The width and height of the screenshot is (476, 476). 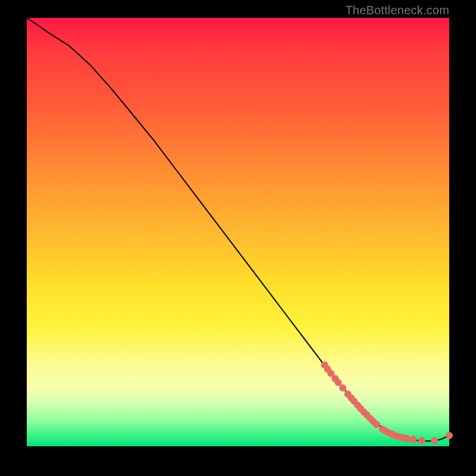 What do you see at coordinates (397, 11) in the screenshot?
I see `watermark-text: TheBottleneck.com` at bounding box center [397, 11].